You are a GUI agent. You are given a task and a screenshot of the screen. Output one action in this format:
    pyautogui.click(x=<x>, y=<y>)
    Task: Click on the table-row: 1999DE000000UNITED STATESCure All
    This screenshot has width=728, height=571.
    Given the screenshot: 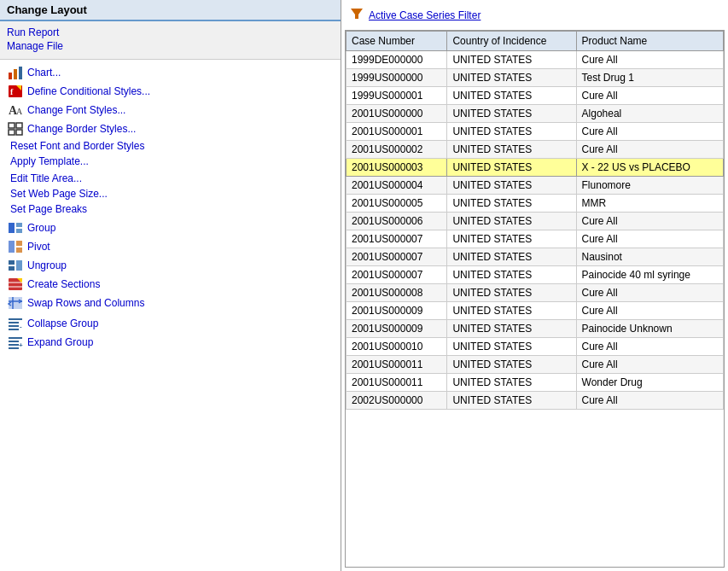 What is the action you would take?
    pyautogui.click(x=535, y=60)
    